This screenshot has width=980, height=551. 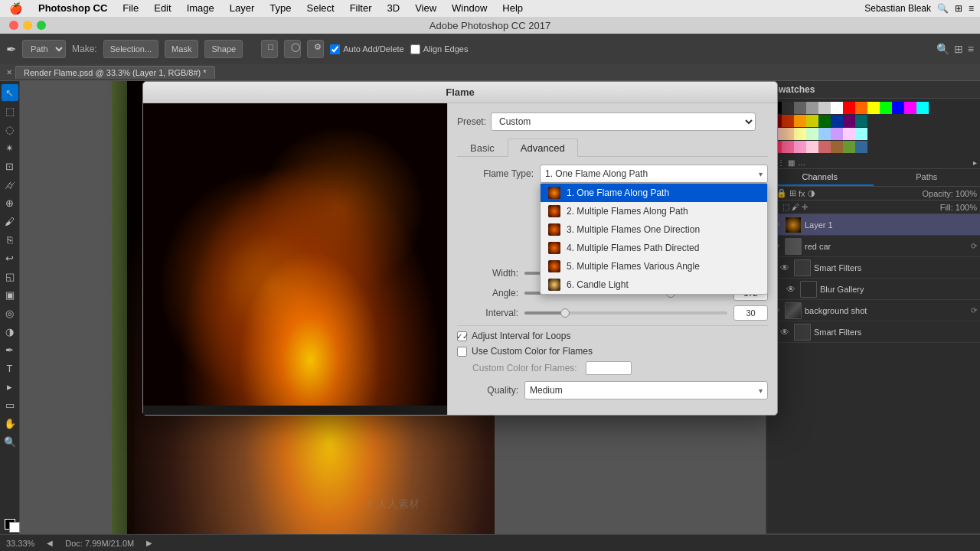 What do you see at coordinates (802, 194) in the screenshot?
I see `layer-style-icon: fx` at bounding box center [802, 194].